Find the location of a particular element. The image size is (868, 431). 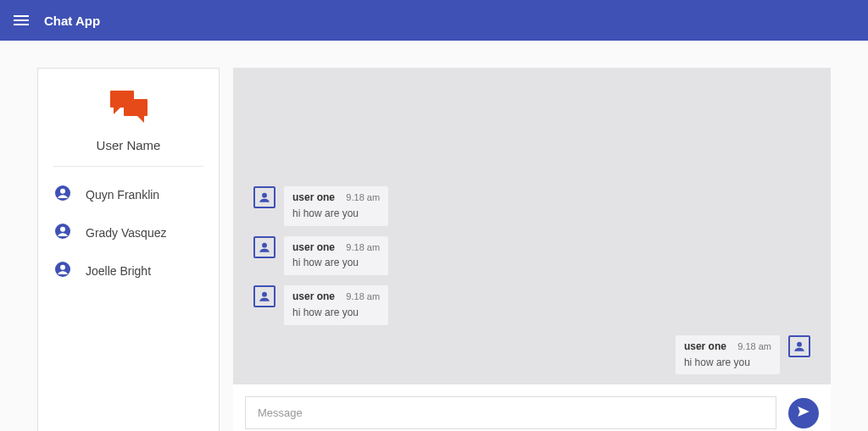

app-logo-icon is located at coordinates (129, 108).